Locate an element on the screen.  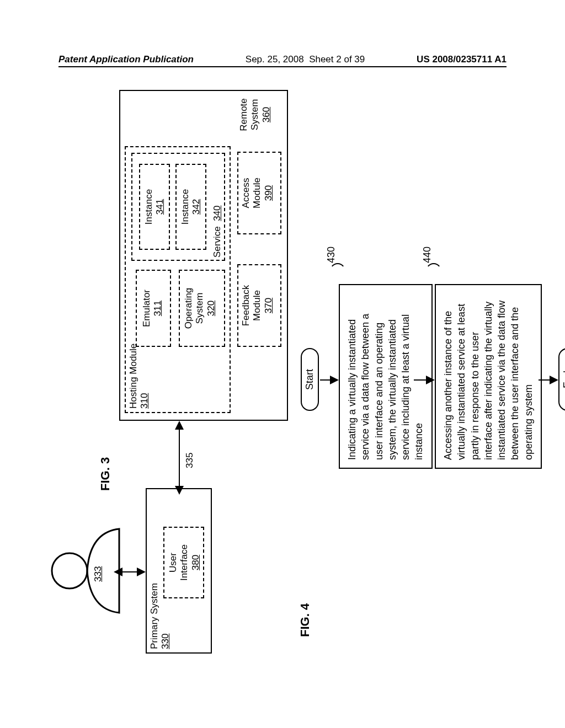
fig3-title: FIG. 3 is located at coordinates (105, 474).